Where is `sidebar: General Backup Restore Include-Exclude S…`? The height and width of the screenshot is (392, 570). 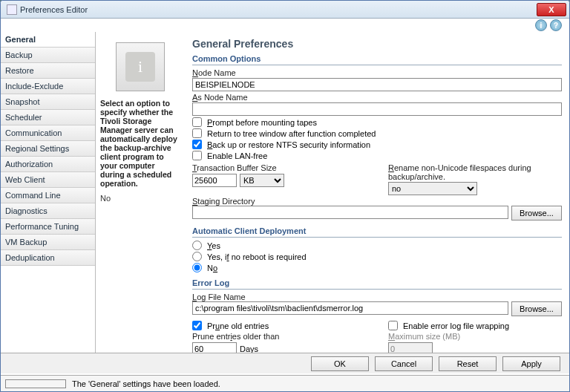
sidebar: General Backup Restore Include-Exclude S… is located at coordinates (48, 203).